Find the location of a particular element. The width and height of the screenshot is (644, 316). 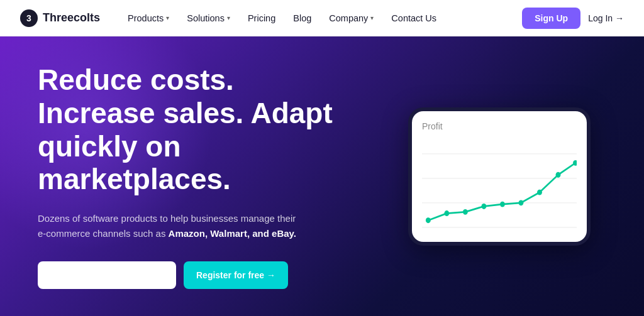

hero-form: Register for free → is located at coordinates (215, 275).